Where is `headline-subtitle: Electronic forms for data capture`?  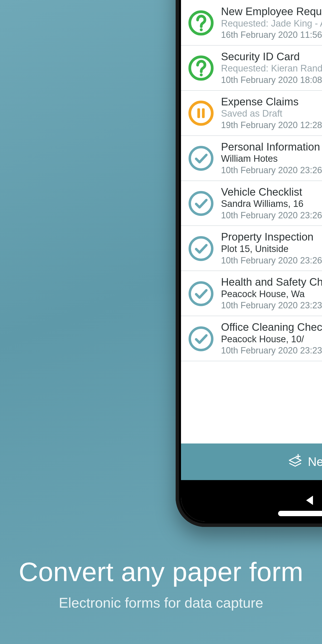
headline-subtitle: Electronic forms for data capture is located at coordinates (161, 602).